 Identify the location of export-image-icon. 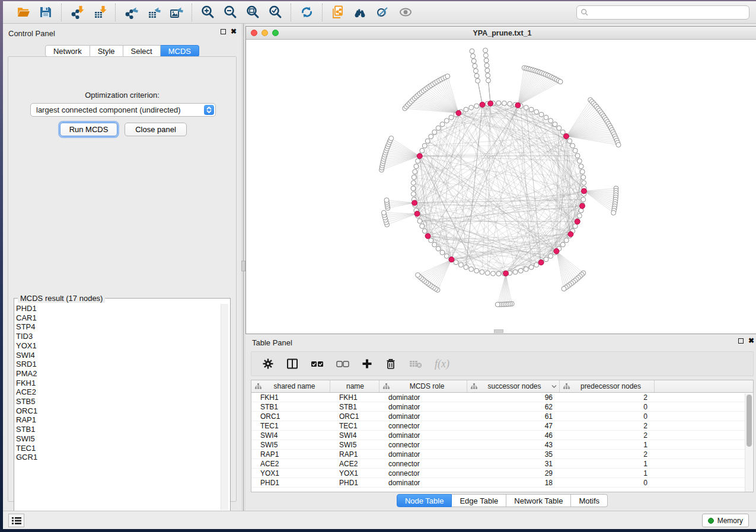
(176, 12).